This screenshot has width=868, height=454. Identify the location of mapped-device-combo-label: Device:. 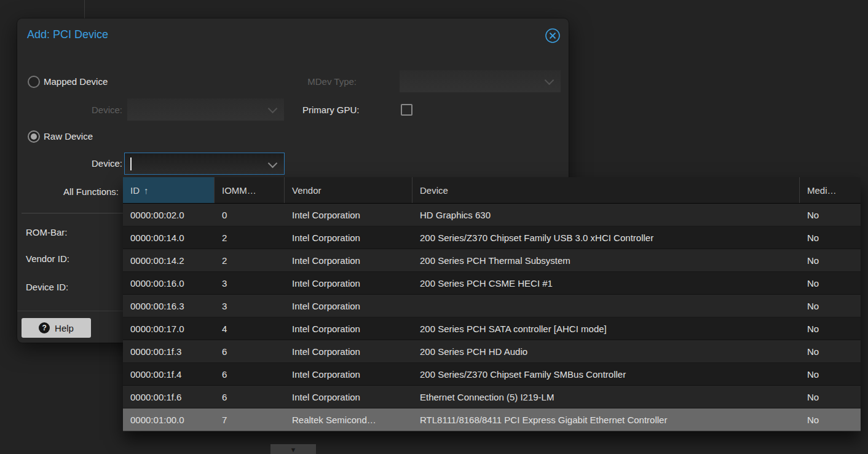
(89, 110).